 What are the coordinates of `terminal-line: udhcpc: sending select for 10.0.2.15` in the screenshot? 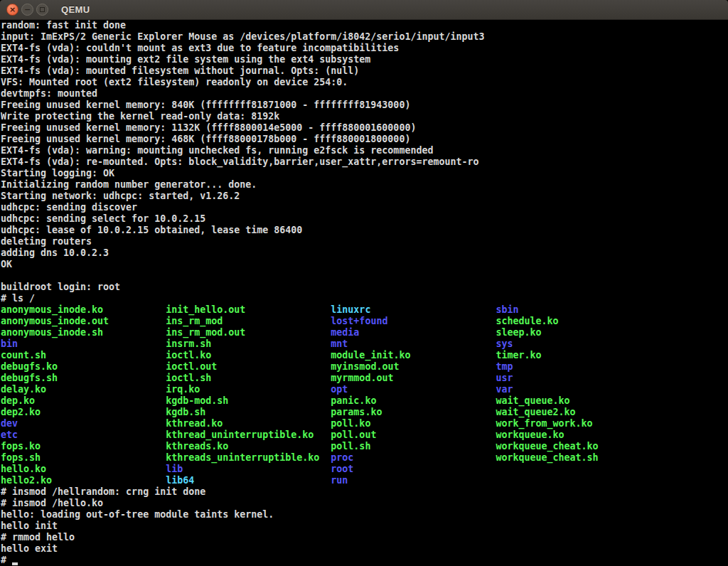 It's located at (364, 219).